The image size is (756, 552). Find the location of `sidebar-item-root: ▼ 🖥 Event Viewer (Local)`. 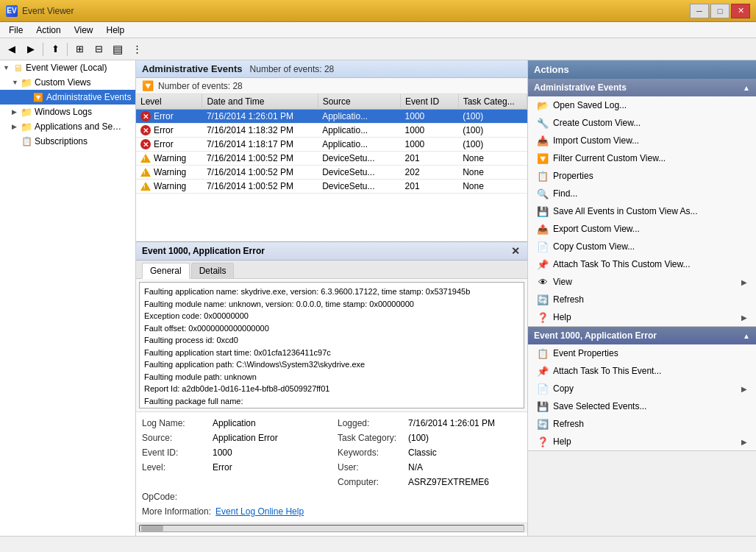

sidebar-item-root: ▼ 🖥 Event Viewer (Local) is located at coordinates (68, 68).